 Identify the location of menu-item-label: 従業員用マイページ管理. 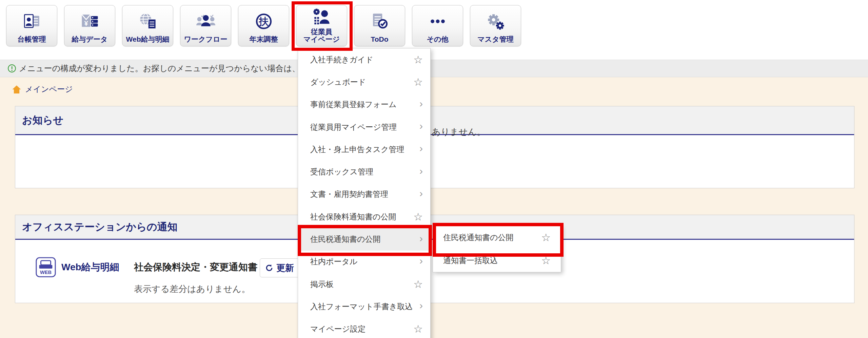
(353, 127).